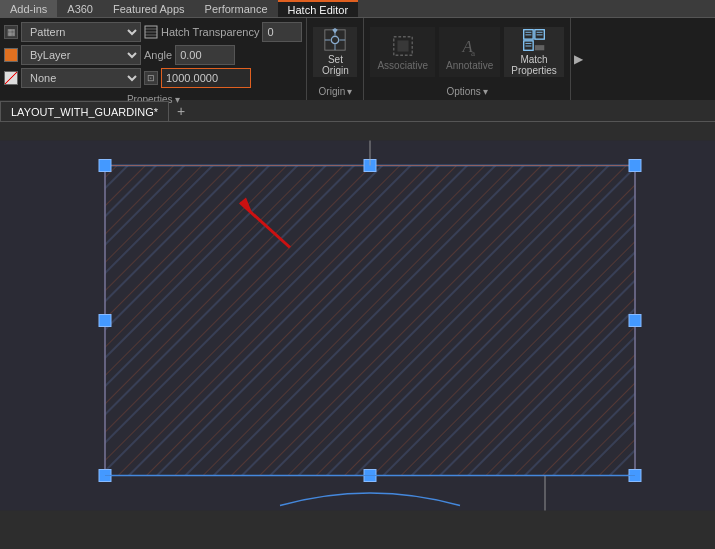 This screenshot has height=549, width=715. I want to click on match-properties-icon, so click(534, 40).